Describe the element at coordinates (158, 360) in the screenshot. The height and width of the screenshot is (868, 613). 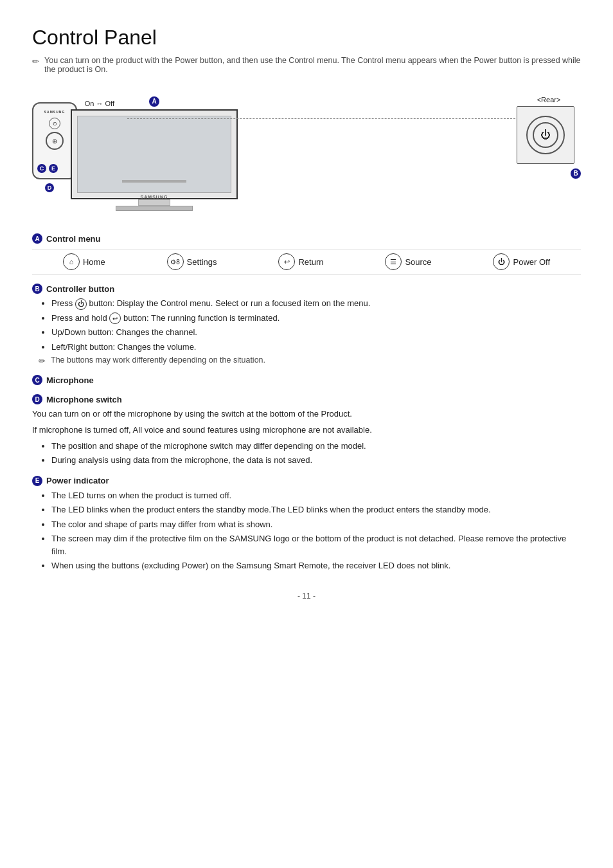
I see `controller-note-text: The buttons may work differently dependi…` at that location.